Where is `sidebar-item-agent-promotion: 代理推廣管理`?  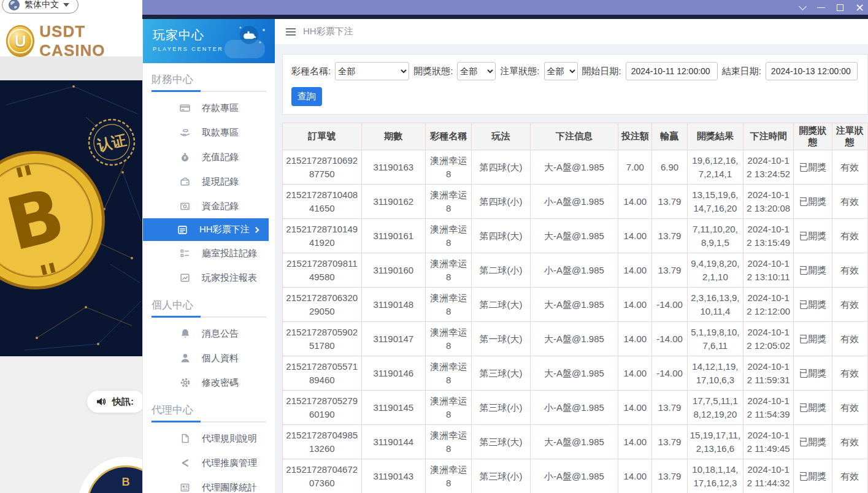 sidebar-item-agent-promotion: 代理推廣管理 is located at coordinates (209, 463).